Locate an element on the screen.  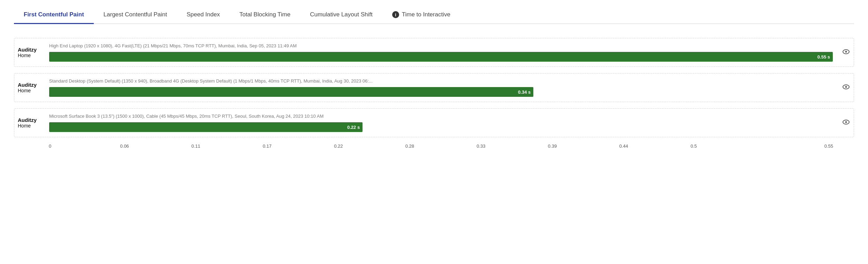
tab-label-fcp: First Contentful Paint is located at coordinates (54, 15).